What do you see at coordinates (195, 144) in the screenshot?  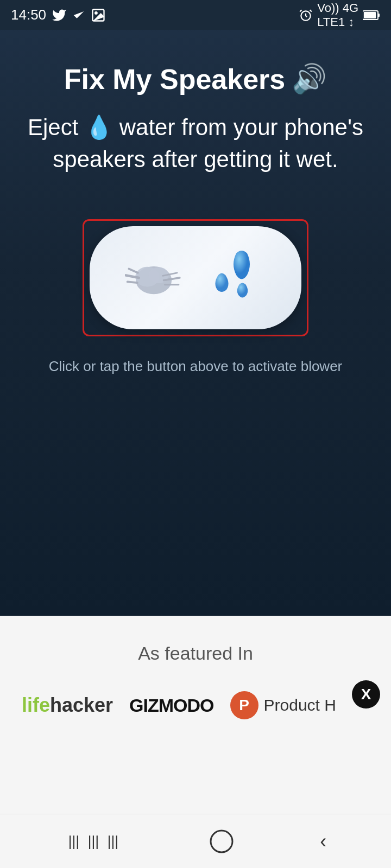 I see `app-description: Eject 💧 water from your phone's speakers…` at bounding box center [195, 144].